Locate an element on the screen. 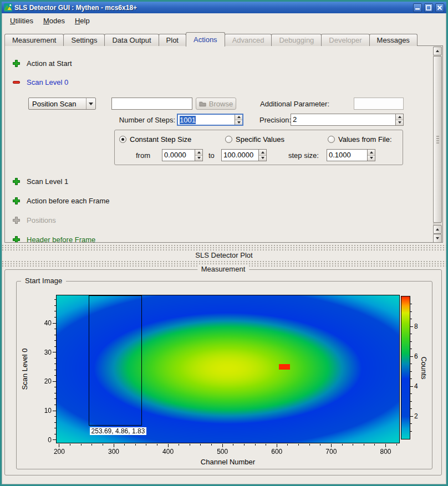  scan-script-input is located at coordinates (152, 104).